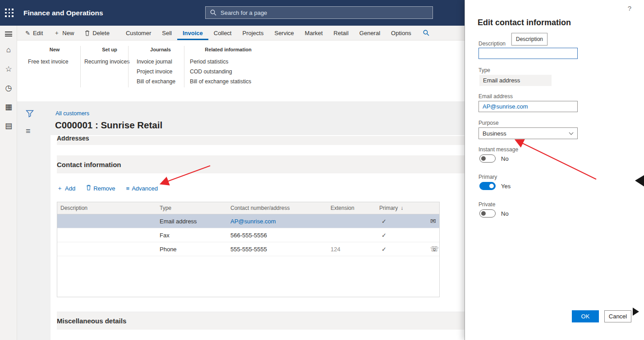 The image size is (644, 340). What do you see at coordinates (484, 70) in the screenshot?
I see `type-label: Type` at bounding box center [484, 70].